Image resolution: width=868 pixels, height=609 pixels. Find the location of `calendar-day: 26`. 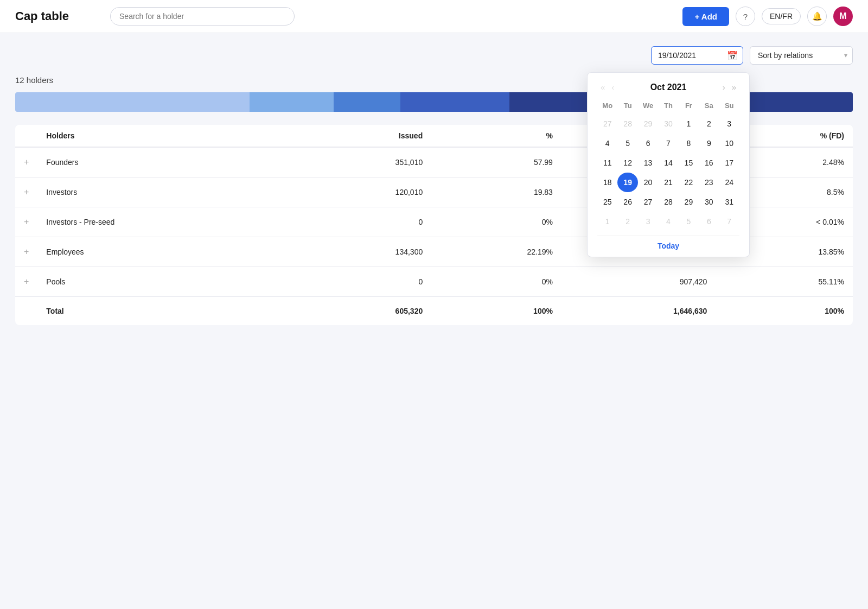

calendar-day: 26 is located at coordinates (627, 202).